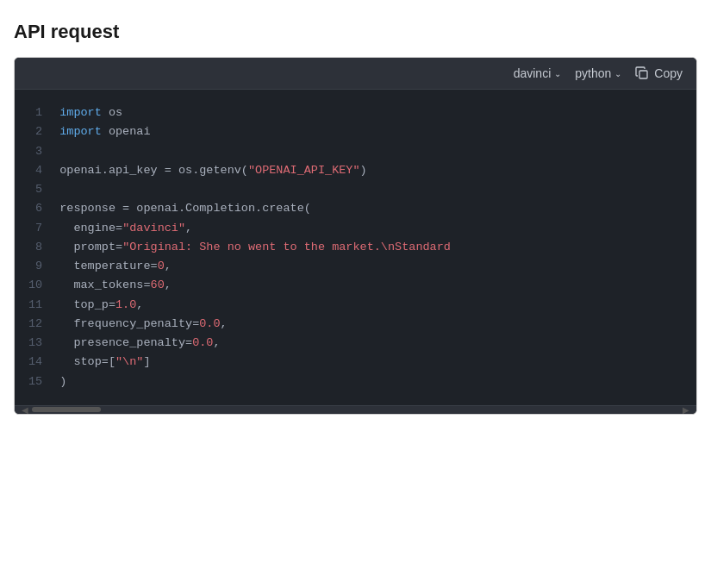 This screenshot has height=588, width=711. I want to click on line-code: import os, so click(377, 113).